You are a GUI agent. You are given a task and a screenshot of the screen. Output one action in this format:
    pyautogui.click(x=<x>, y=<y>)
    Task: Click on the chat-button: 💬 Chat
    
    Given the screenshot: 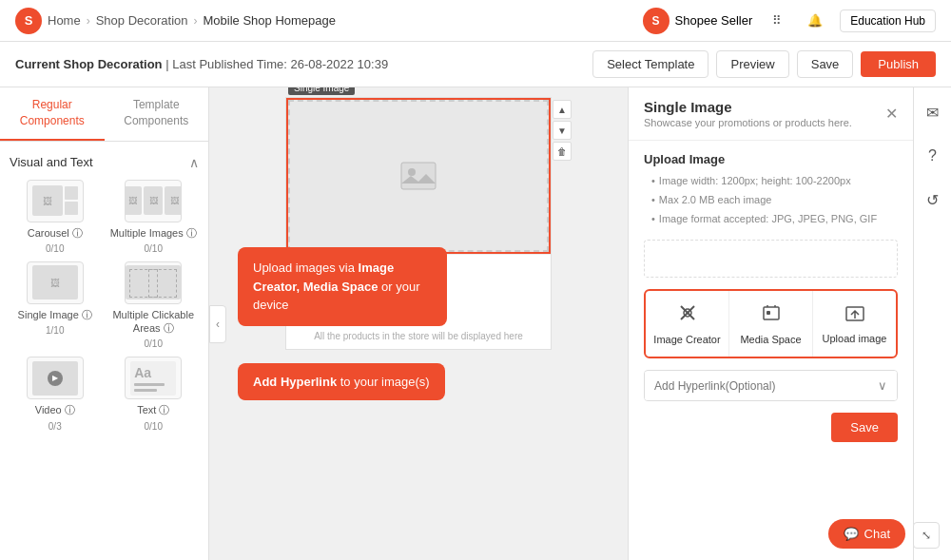 What is the action you would take?
    pyautogui.click(x=867, y=534)
    